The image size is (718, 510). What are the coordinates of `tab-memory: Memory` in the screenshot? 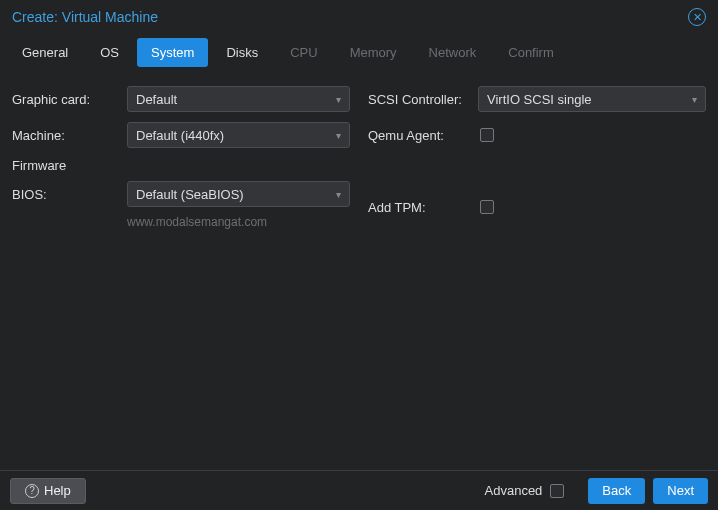 It's located at (374, 52).